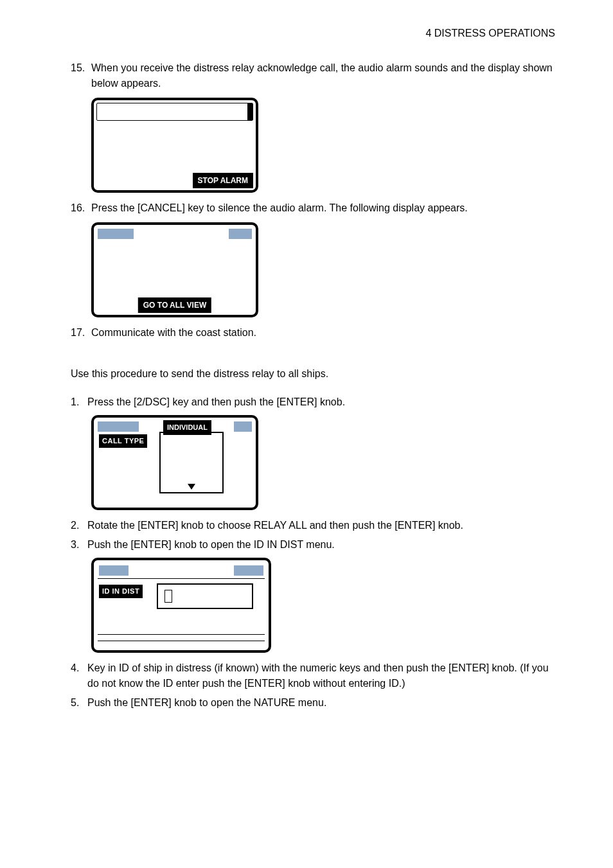 Image resolution: width=613 pixels, height=868 pixels. Describe the element at coordinates (79, 402) in the screenshot. I see `proc-step-1-num: 1.` at that location.